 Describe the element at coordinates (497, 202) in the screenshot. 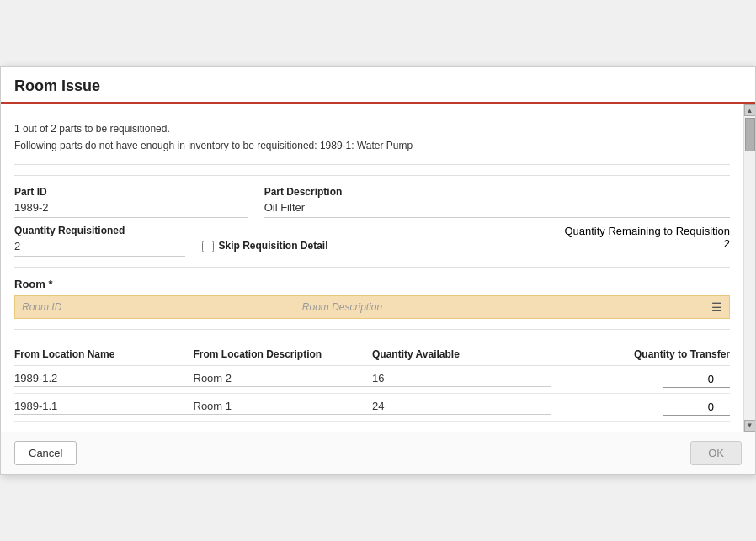

I see `part-desc-group: Part Description Oil Filter` at that location.